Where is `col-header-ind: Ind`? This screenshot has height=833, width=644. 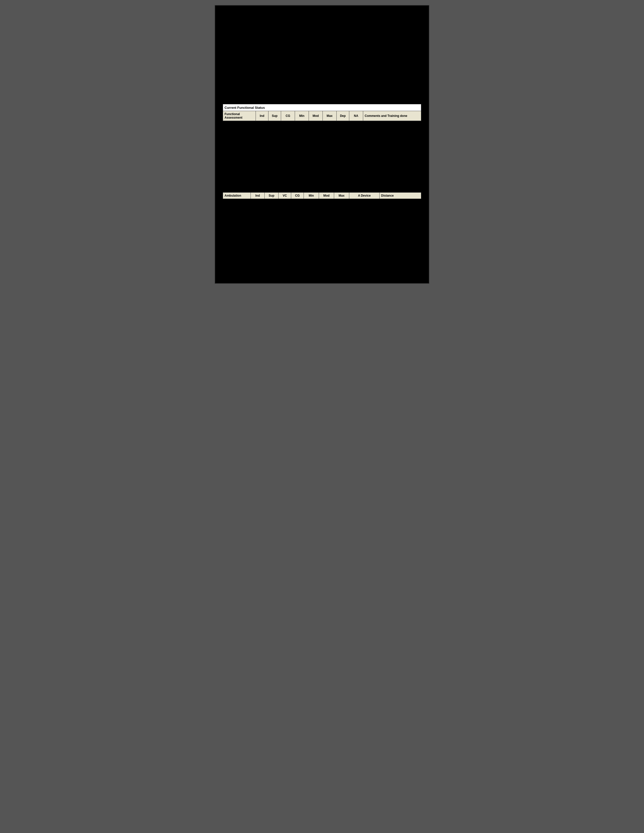 col-header-ind: Ind is located at coordinates (262, 116).